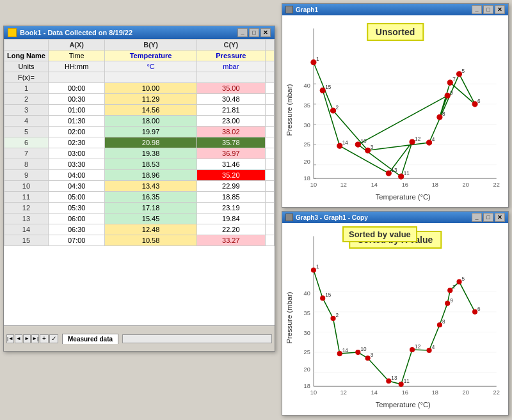  Describe the element at coordinates (230, 175) in the screenshot. I see `cell-9c: 35.20` at that location.